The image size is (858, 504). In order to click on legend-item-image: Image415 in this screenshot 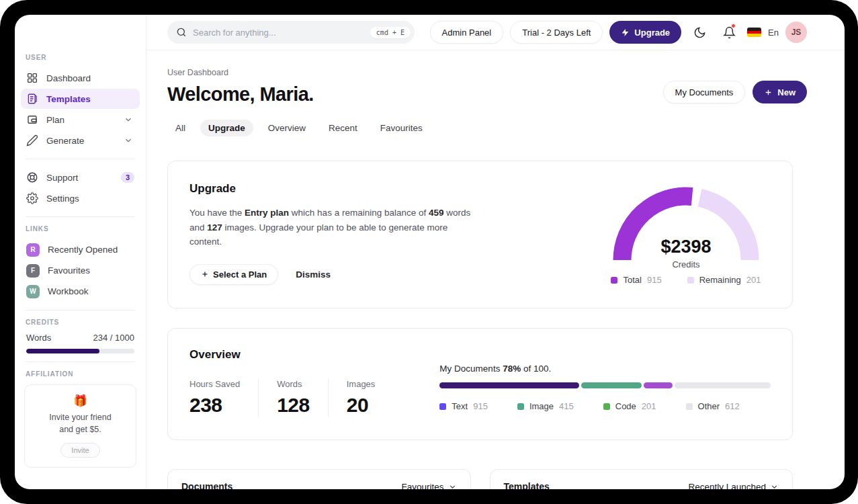, I will do `click(546, 406)`.